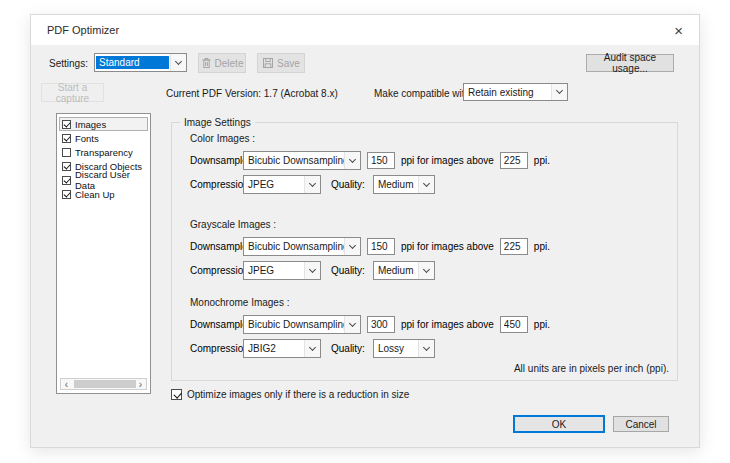 The width and height of the screenshot is (730, 463). What do you see at coordinates (641, 424) in the screenshot?
I see `cancel-button: Cancel` at bounding box center [641, 424].